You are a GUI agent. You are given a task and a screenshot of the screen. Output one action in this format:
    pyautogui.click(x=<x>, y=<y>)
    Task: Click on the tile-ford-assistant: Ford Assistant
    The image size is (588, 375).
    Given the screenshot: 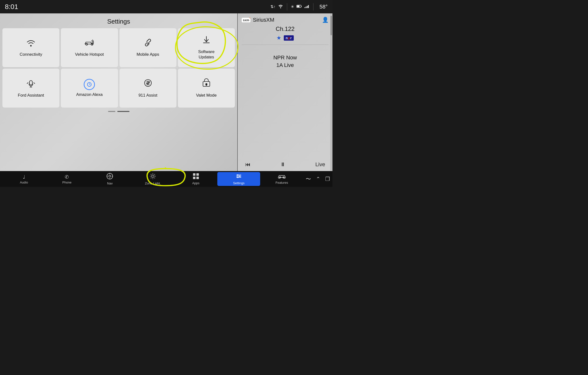 What is the action you would take?
    pyautogui.click(x=31, y=88)
    